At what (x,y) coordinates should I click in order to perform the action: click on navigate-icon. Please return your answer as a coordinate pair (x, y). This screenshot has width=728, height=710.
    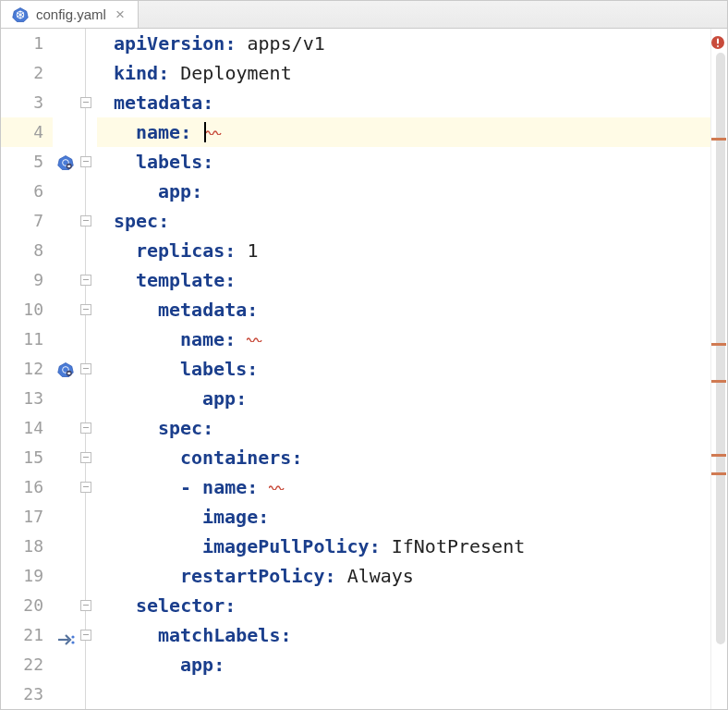
    Looking at the image, I should click on (67, 640).